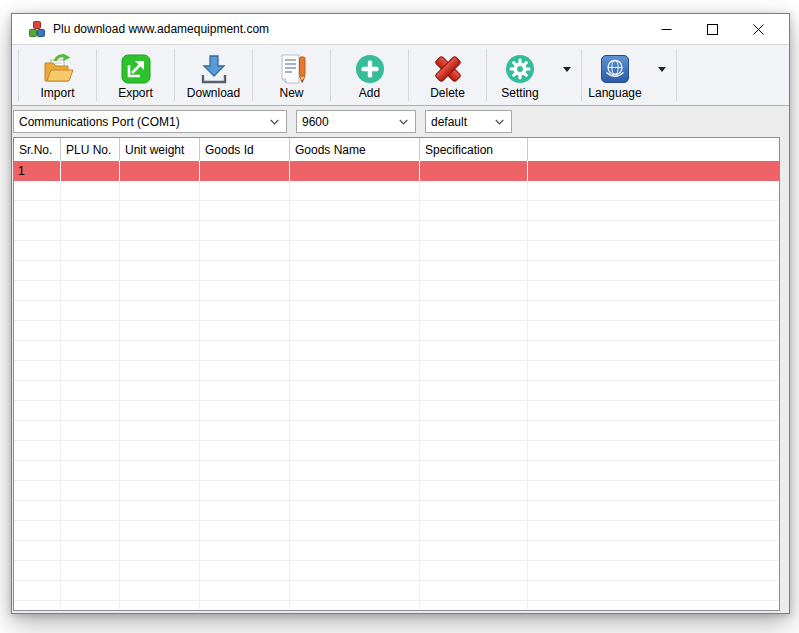  What do you see at coordinates (38, 150) in the screenshot?
I see `column-header-sr-no-: Sr.No.` at bounding box center [38, 150].